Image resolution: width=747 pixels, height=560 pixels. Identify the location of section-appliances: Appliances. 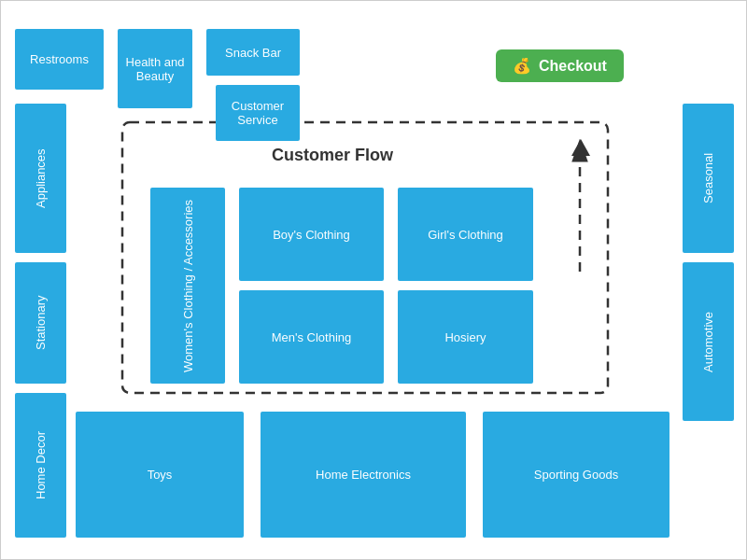
(41, 178).